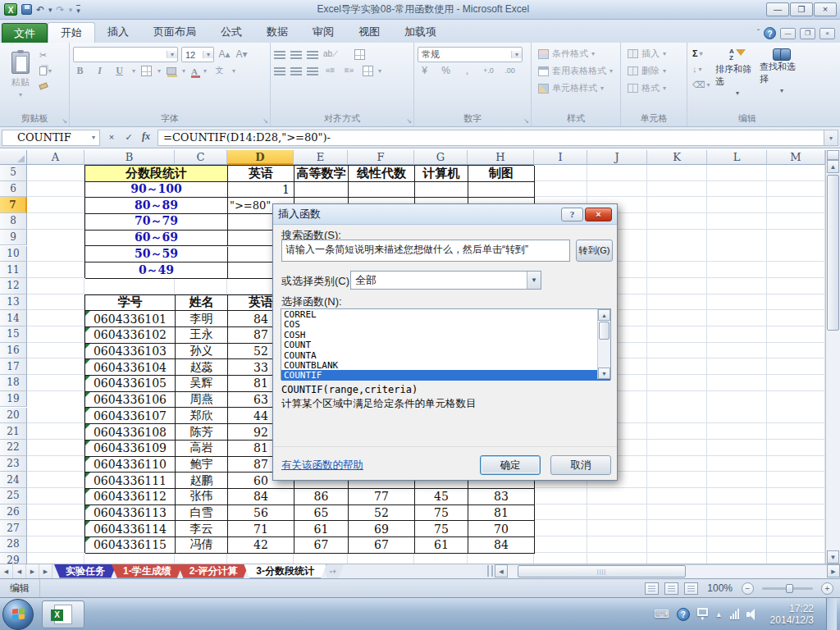  Describe the element at coordinates (71, 10) in the screenshot. I see `redo-dropdown-icon: ▾` at that location.